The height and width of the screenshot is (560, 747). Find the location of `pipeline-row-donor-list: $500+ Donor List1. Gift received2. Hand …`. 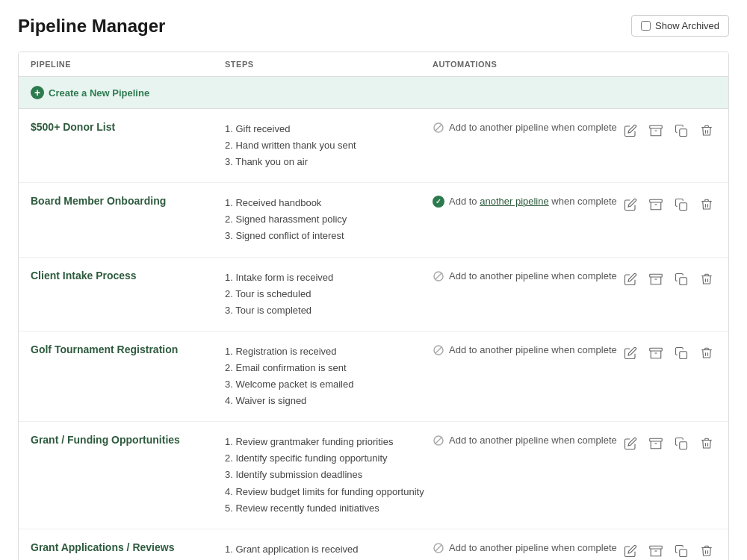

pipeline-row-donor-list: $500+ Donor List1. Gift received2. Hand … is located at coordinates (374, 146).